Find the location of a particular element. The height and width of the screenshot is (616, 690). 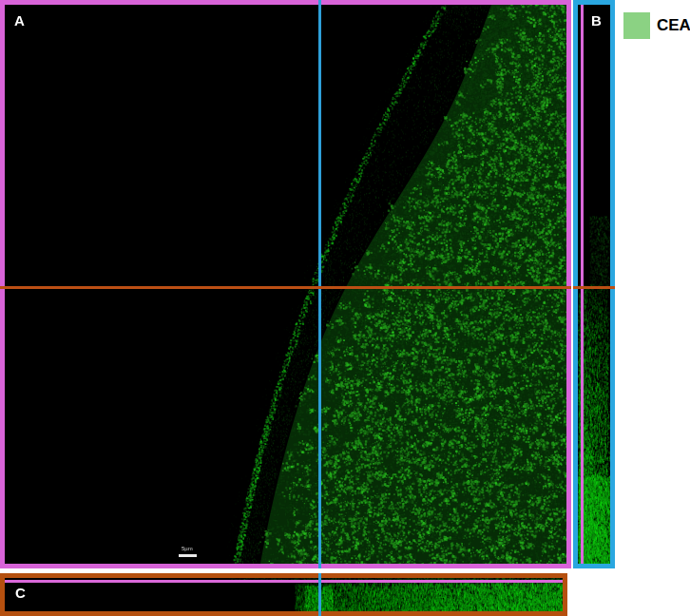

slice-marker-c is located at coordinates (283, 582).